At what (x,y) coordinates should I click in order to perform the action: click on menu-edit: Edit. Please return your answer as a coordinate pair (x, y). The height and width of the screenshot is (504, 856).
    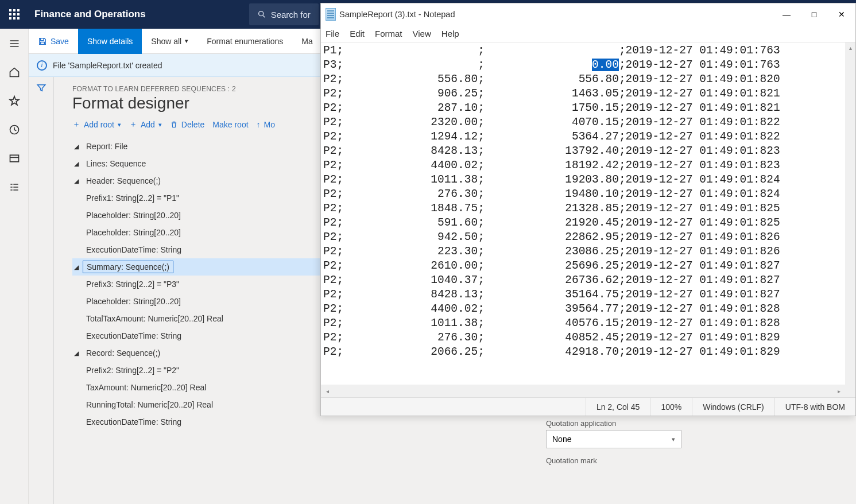
    Looking at the image, I should click on (357, 33).